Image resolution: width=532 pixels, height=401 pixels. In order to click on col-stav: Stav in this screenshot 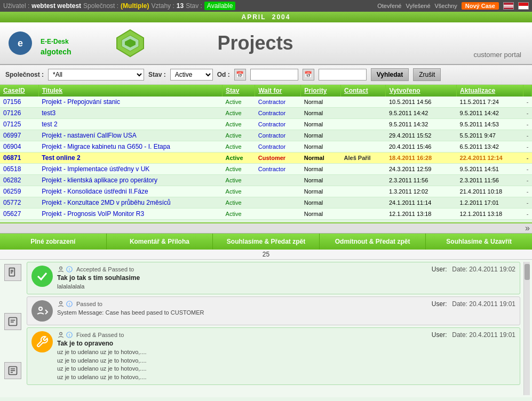, I will do `click(239, 91)`.